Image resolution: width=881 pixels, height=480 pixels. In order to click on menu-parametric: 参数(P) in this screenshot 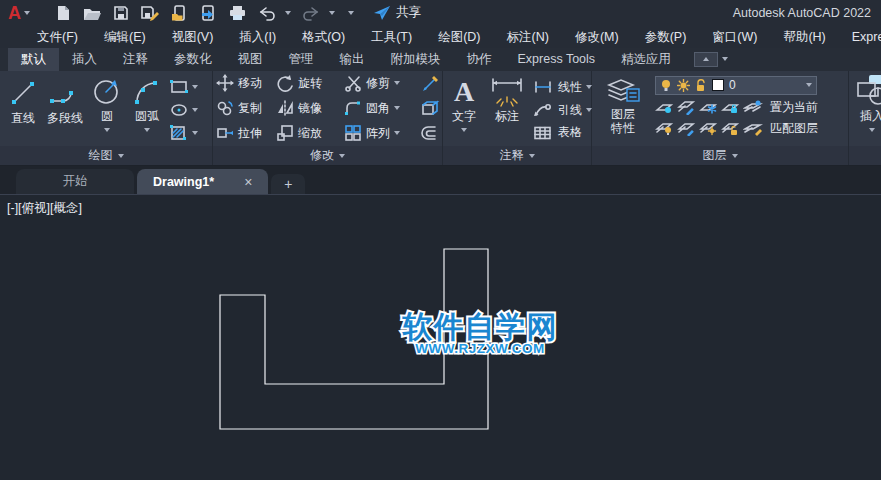, I will do `click(666, 37)`.